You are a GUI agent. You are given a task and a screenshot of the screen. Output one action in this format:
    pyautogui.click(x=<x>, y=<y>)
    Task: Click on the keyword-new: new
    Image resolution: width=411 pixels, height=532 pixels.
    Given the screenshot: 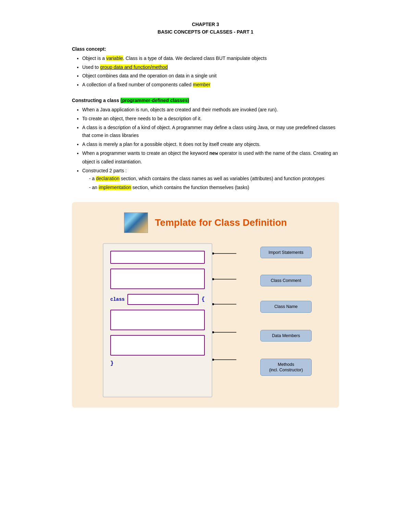 What is the action you would take?
    pyautogui.click(x=214, y=153)
    